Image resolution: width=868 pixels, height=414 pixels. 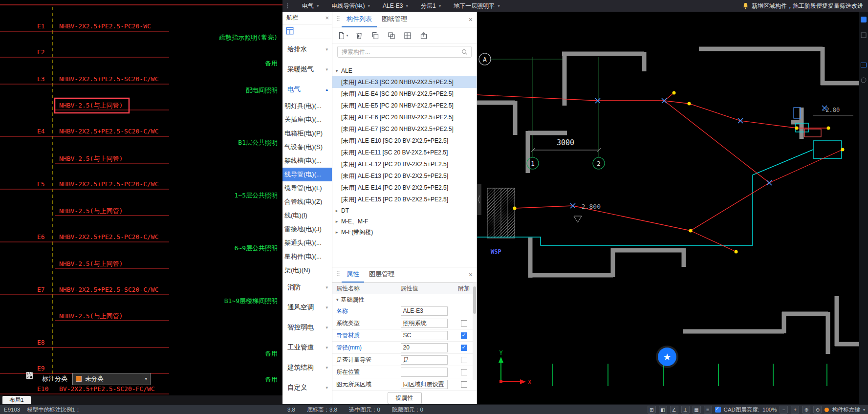 I want to click on brightness-increase-button: +, so click(x=795, y=410).